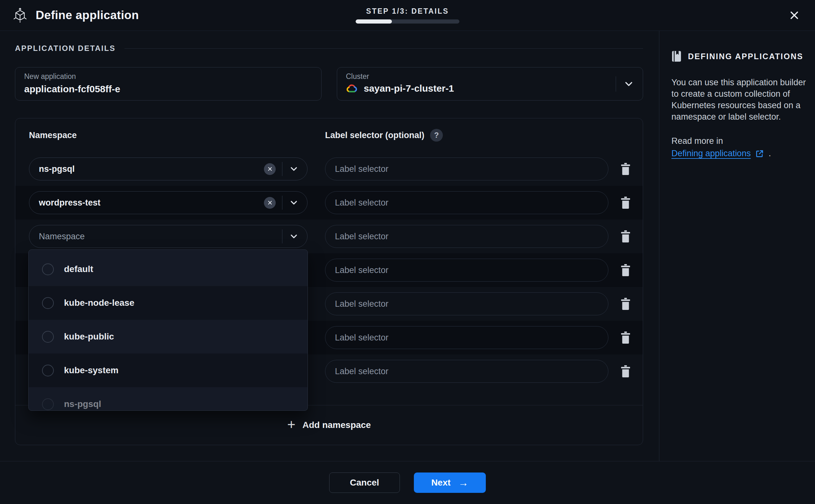 This screenshot has width=815, height=504. What do you see at coordinates (352, 89) in the screenshot?
I see `google-cloud-icon` at bounding box center [352, 89].